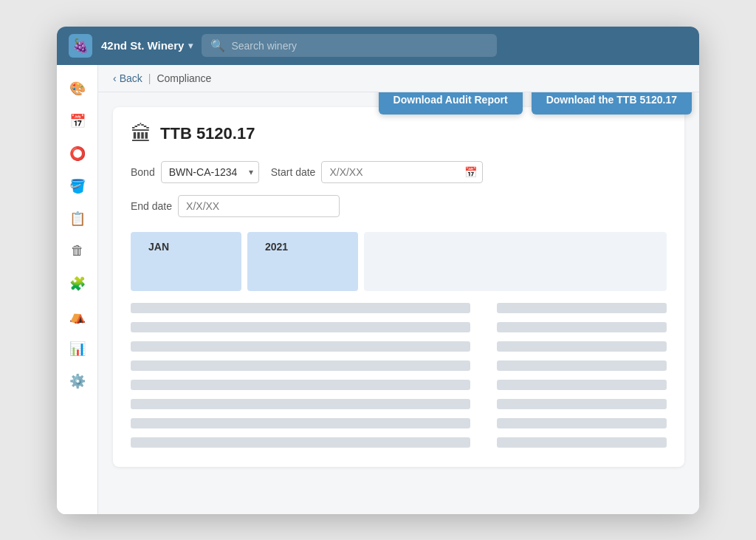 The height and width of the screenshot is (540, 756). Describe the element at coordinates (78, 89) in the screenshot. I see `sidebar-item-palette: 🎨` at that location.